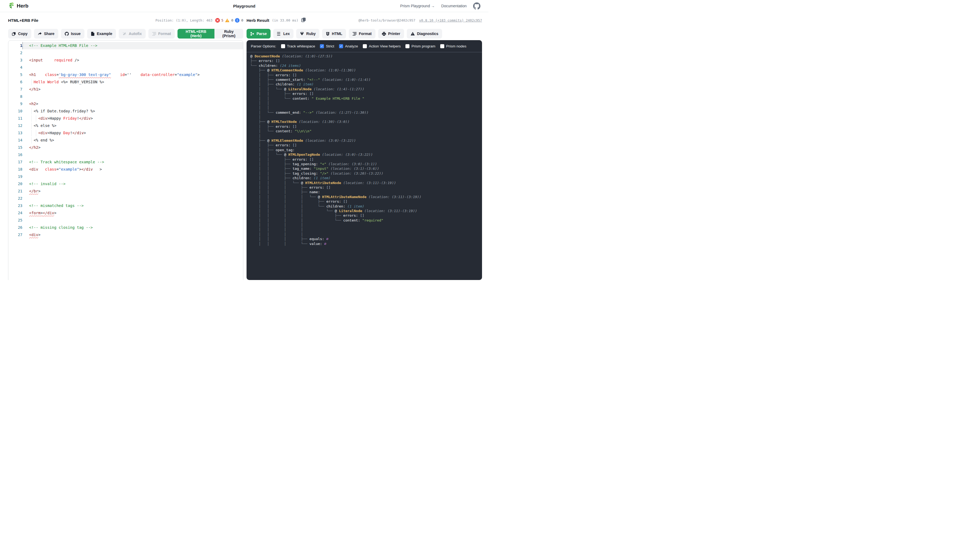 This screenshot has height=560, width=977. I want to click on editor-line: 3<input required />, so click(125, 60).